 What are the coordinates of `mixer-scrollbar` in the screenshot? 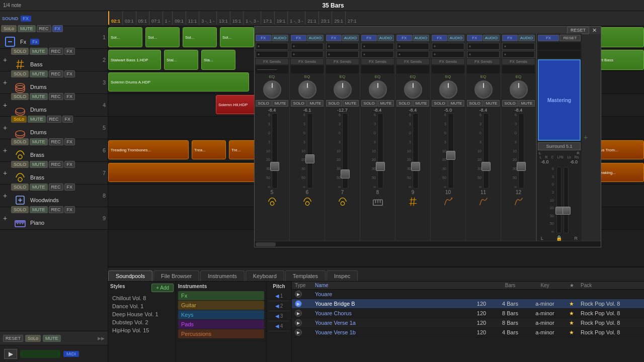 It's located at (428, 244).